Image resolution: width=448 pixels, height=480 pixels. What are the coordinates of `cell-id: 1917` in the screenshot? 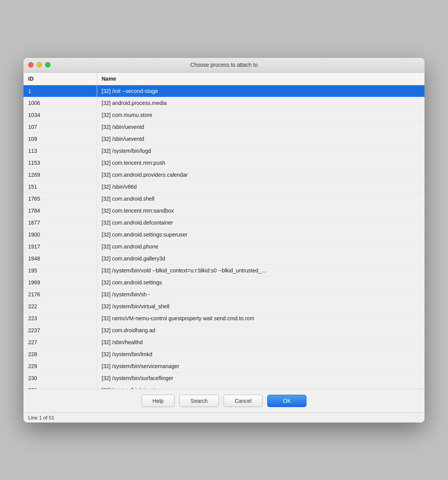 It's located at (60, 246).